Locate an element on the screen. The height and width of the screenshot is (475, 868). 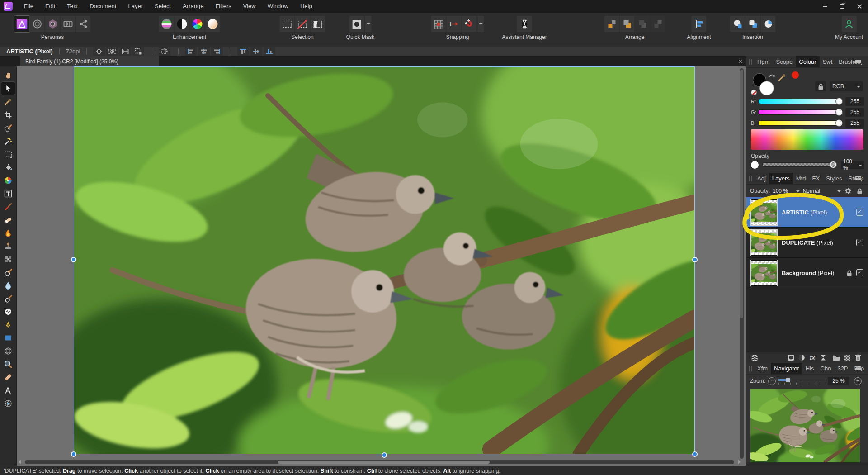
panel-tab: Mtd is located at coordinates (801, 178).